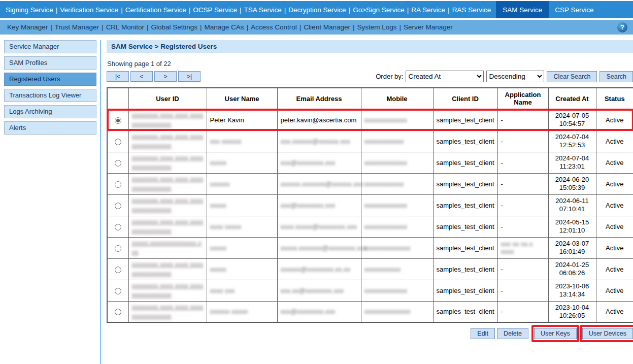 The image size is (633, 364). Describe the element at coordinates (168, 248) in the screenshot. I see `user-id-link-redacted: xxxxx.xxxxxxxxxxxxxx.xxx` at that location.